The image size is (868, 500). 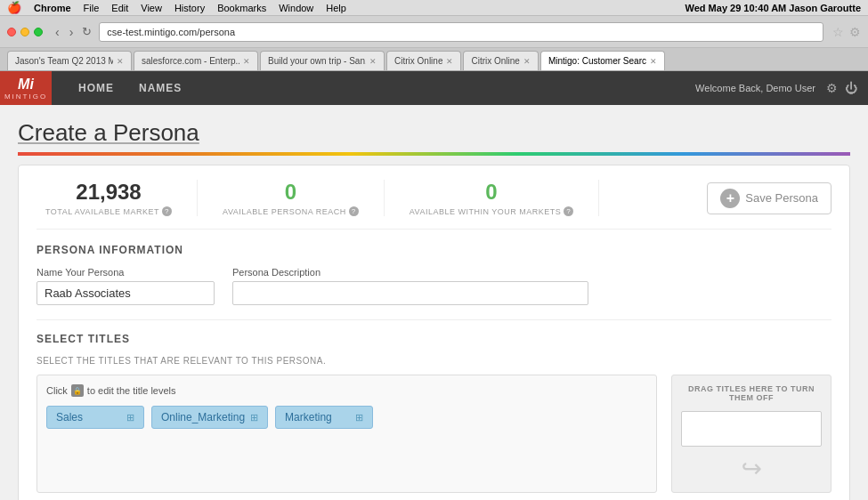 What do you see at coordinates (776, 88) in the screenshot?
I see `header-right: Welcome Back, Demo User ⚙ ⏻` at bounding box center [776, 88].